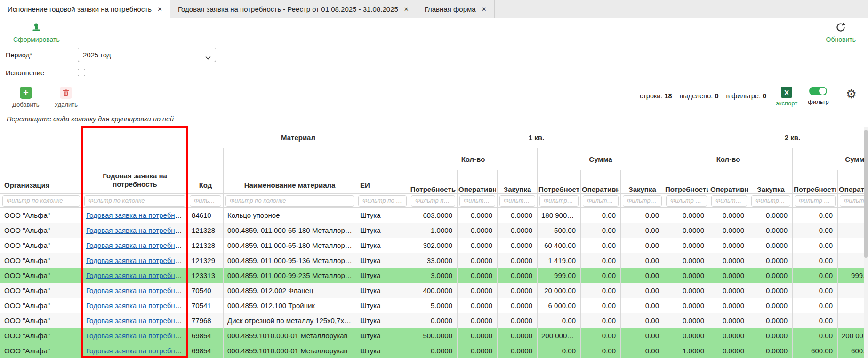 The width and height of the screenshot is (868, 358). What do you see at coordinates (383, 321) in the screenshot?
I see `cell-unit: Штука` at bounding box center [383, 321].